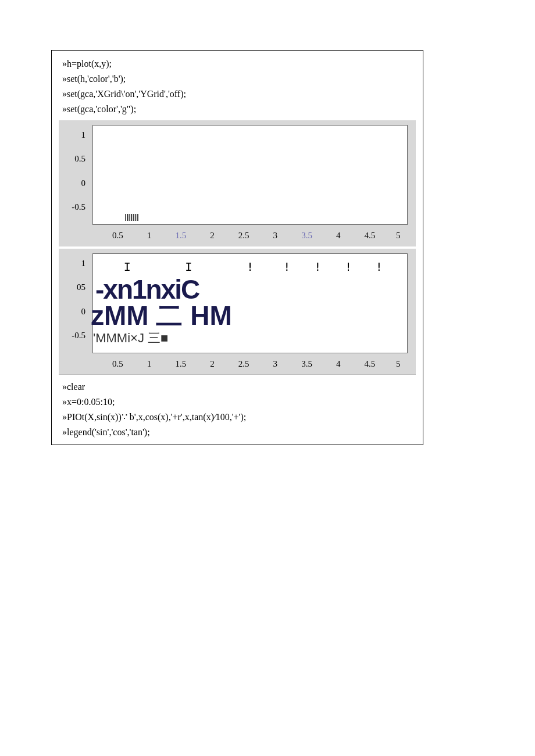 The width and height of the screenshot is (535, 756). Describe the element at coordinates (74, 175) in the screenshot. I see `chart-1-yaxis: 1 0.5 0 -0.5` at that location.